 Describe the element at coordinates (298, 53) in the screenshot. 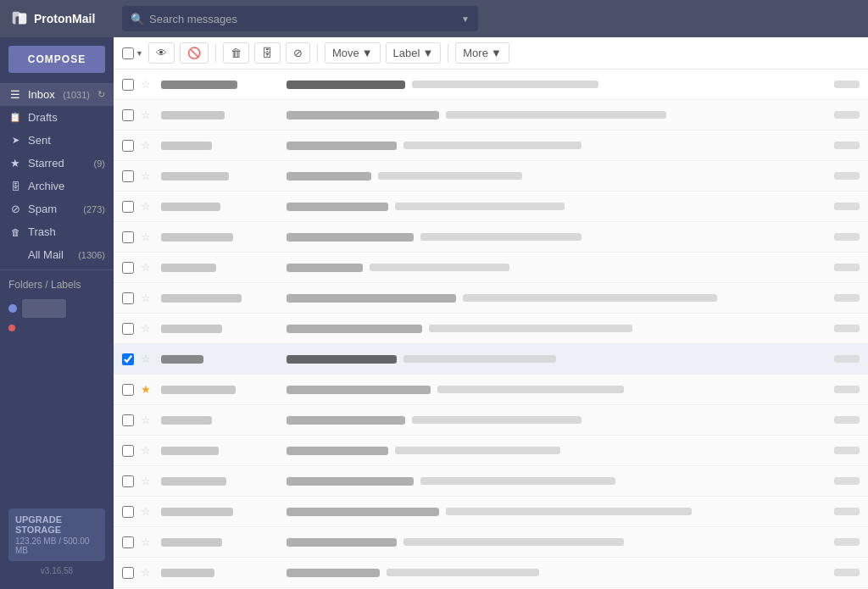

I see `spam-button: ⊘` at that location.